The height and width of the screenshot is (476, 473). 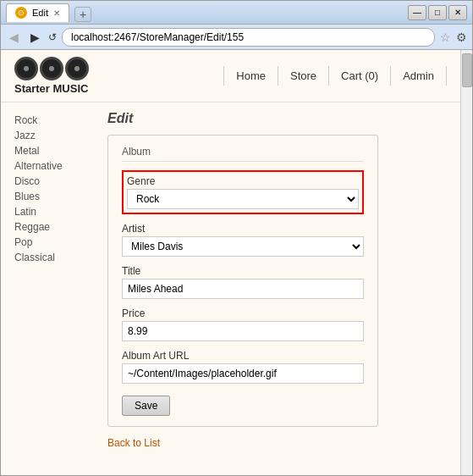 I want to click on title-label: Title, so click(x=243, y=271).